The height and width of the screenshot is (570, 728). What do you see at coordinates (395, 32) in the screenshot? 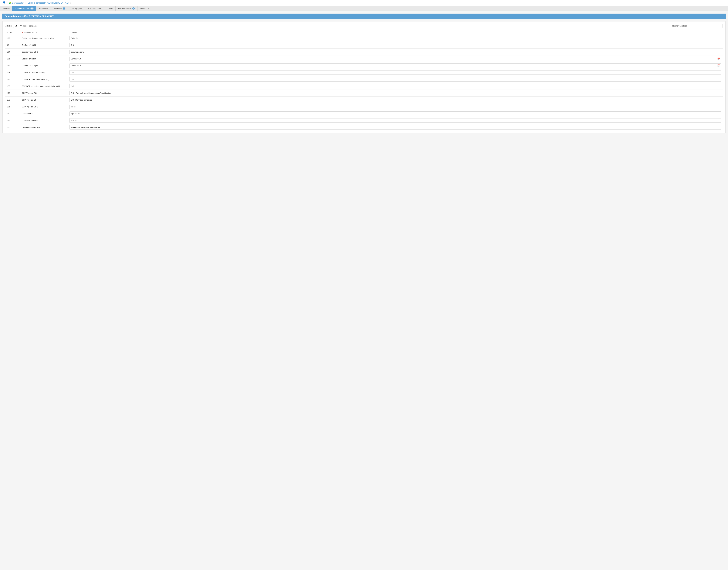
I see `col-valeur: ⬆ Valeur` at bounding box center [395, 32].